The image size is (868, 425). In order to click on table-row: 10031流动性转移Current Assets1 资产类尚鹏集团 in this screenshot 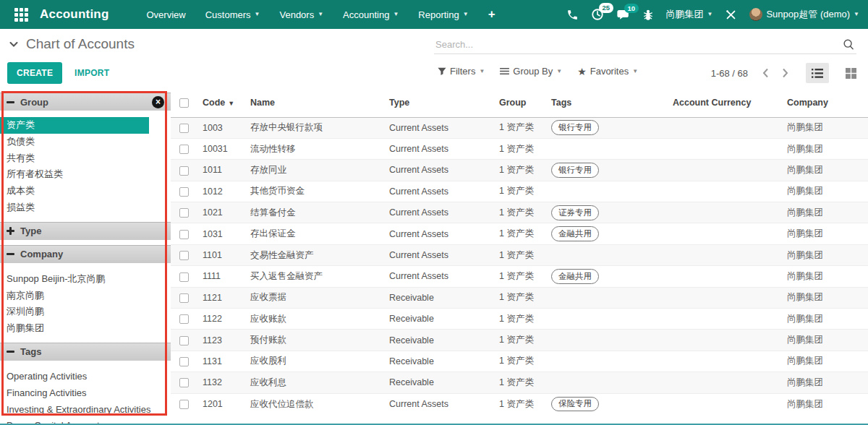, I will do `click(519, 149)`.